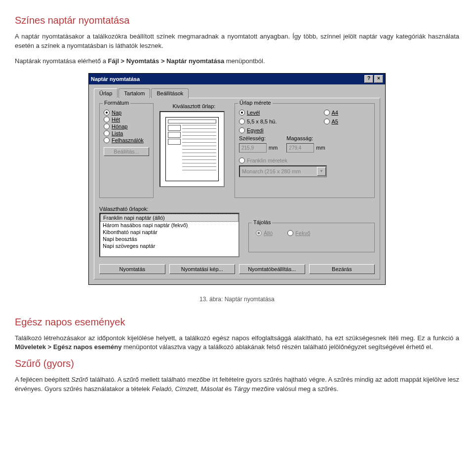  Describe the element at coordinates (242, 389) in the screenshot. I see `ui-term: Tárgy` at that location.